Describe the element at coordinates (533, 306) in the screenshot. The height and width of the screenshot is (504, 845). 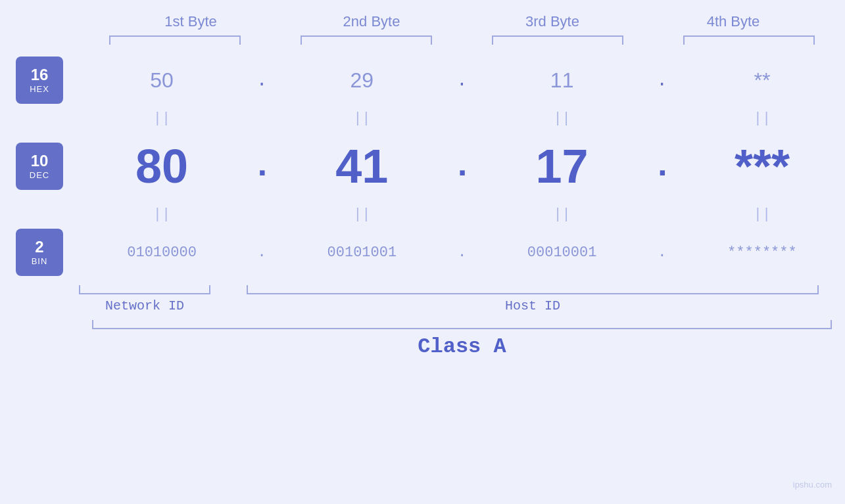
I see `host-id-label: Host ID` at that location.